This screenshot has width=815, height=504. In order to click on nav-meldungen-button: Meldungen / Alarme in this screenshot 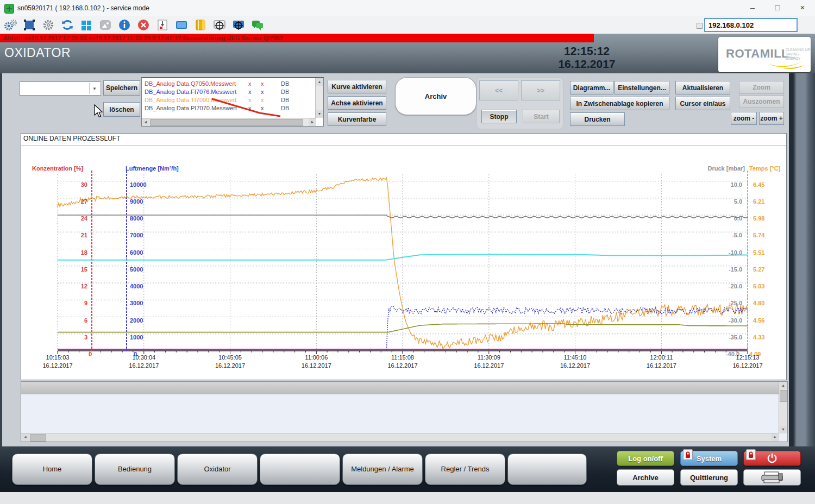, I will do `click(383, 469)`.